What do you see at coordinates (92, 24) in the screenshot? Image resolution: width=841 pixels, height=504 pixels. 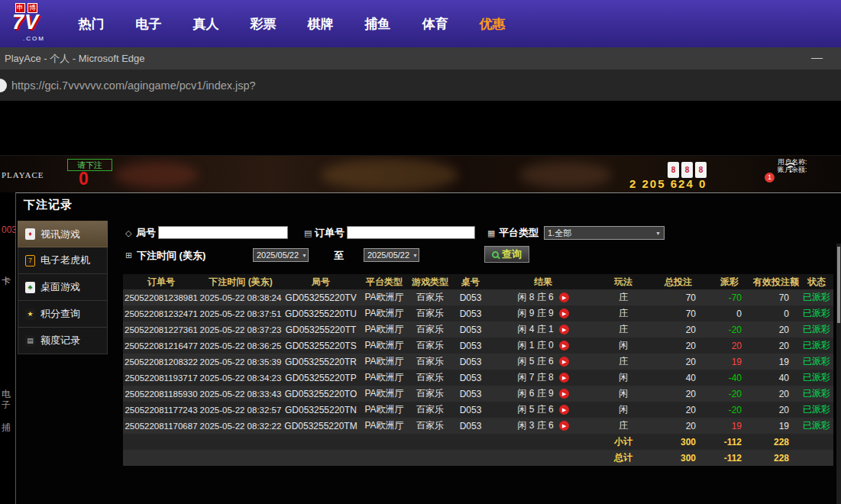 I see `nav-item-热门: 热门` at bounding box center [92, 24].